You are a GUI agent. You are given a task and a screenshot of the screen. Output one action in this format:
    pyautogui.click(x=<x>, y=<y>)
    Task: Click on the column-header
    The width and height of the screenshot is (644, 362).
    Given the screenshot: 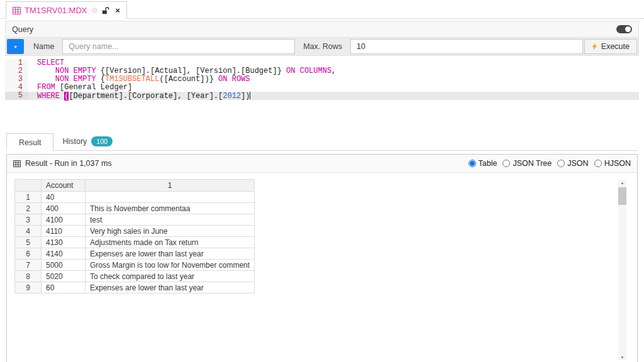 What is the action you would take?
    pyautogui.click(x=28, y=186)
    